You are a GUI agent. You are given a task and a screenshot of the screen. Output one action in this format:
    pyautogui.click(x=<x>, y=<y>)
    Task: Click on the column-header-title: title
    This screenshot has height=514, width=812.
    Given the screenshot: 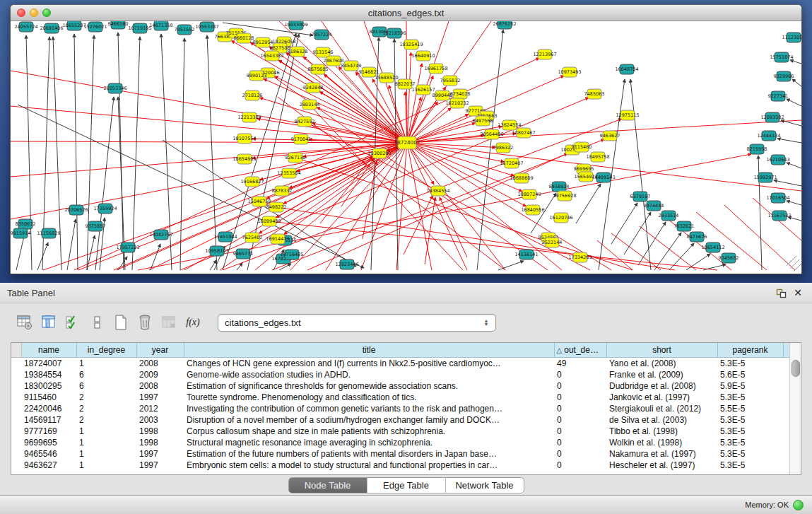 What is the action you would take?
    pyautogui.click(x=369, y=351)
    